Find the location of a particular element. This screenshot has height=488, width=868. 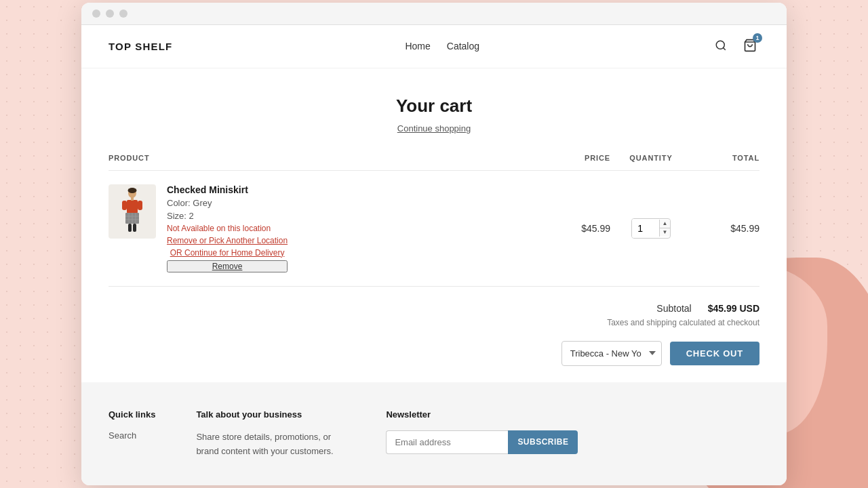

product-size: Size: 2 is located at coordinates (227, 216).